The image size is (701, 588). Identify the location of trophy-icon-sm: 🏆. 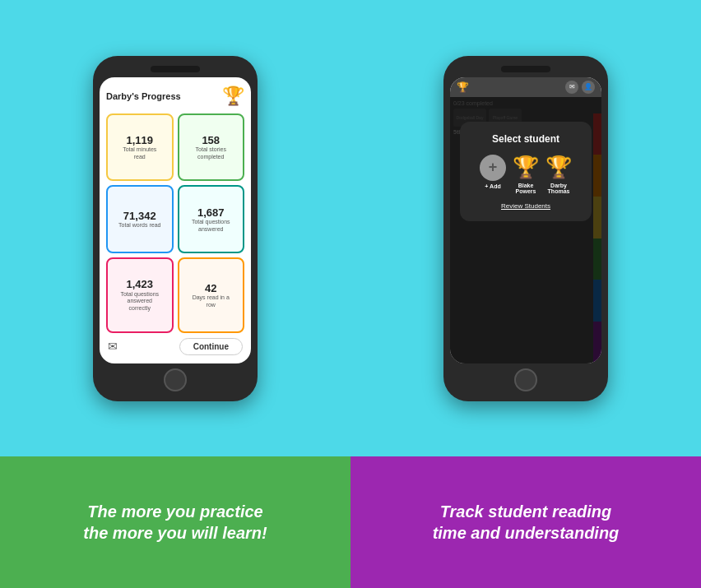
(462, 87).